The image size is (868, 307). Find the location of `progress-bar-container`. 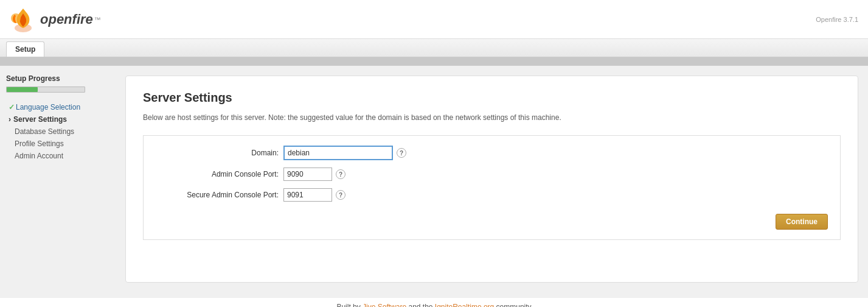

progress-bar-container is located at coordinates (46, 90).